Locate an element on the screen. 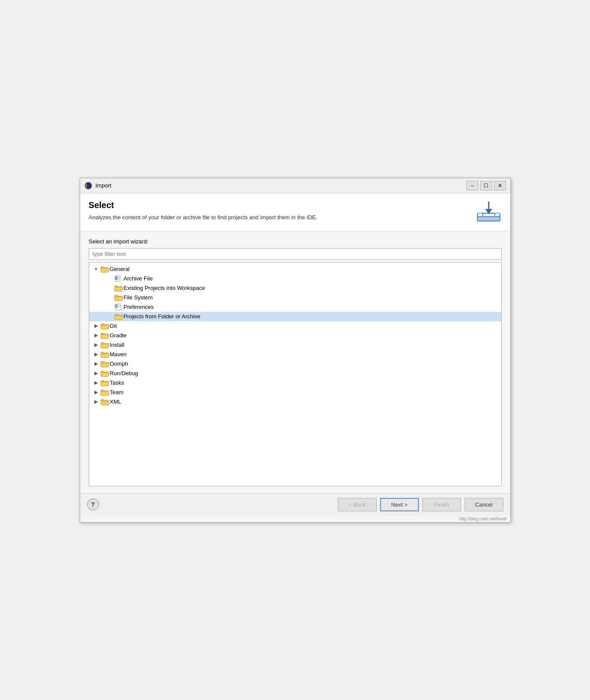 The image size is (590, 700). bottom-bar: ? < Back Next > Finish Cancel is located at coordinates (295, 504).